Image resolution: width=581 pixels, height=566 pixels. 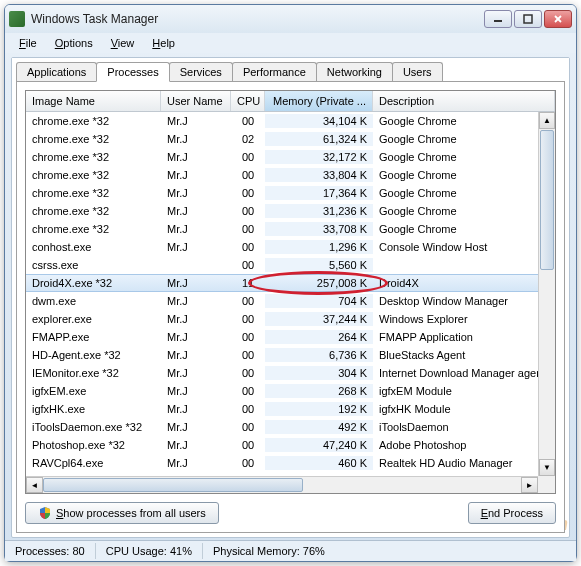 What do you see at coordinates (528, 19) in the screenshot?
I see `maximize-button` at bounding box center [528, 19].